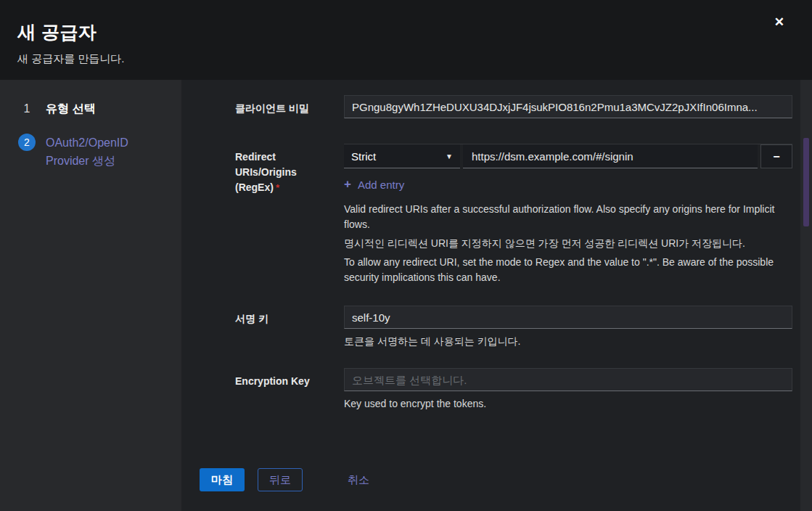 The image size is (812, 511). What do you see at coordinates (27, 109) in the screenshot?
I see `step-number: 1` at bounding box center [27, 109].